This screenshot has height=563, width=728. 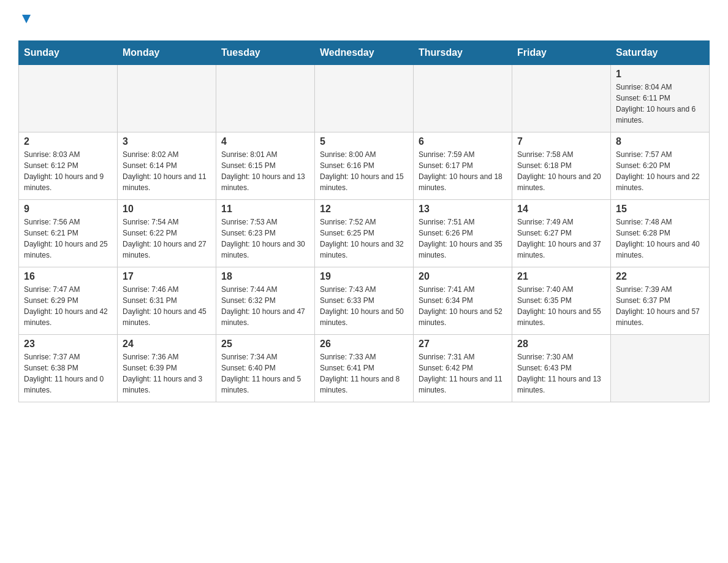 What do you see at coordinates (265, 209) in the screenshot?
I see `day-number: 11` at bounding box center [265, 209].